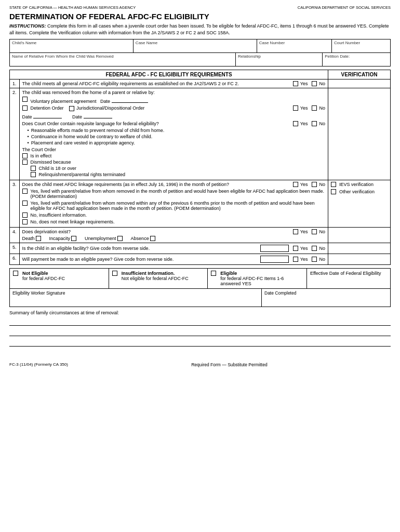  I want to click on date2-field, so click(98, 115).